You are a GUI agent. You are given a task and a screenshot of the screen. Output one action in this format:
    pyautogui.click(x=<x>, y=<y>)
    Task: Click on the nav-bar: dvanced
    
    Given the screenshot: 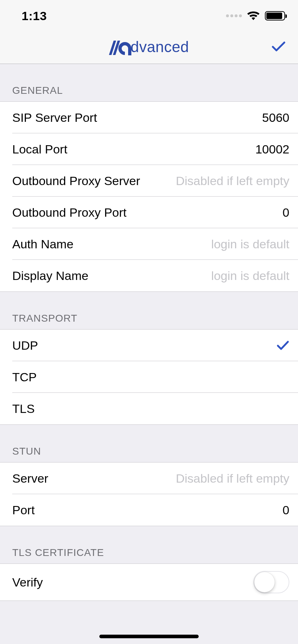 What is the action you would take?
    pyautogui.click(x=149, y=48)
    